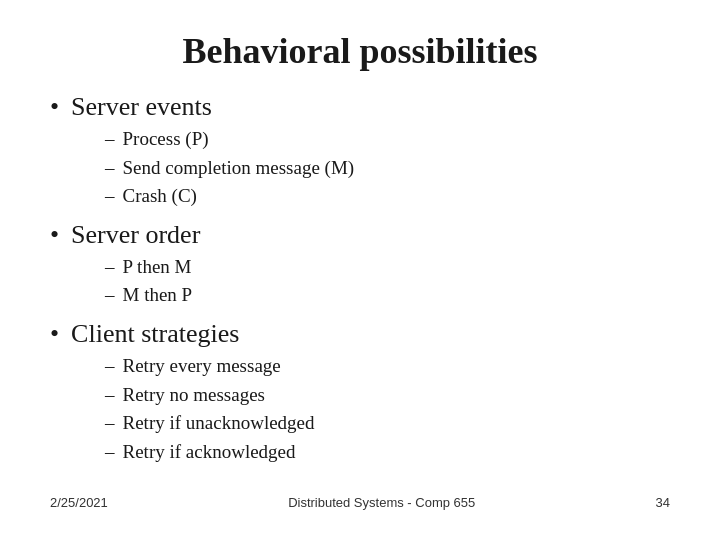  I want to click on sub-item-m-then-p-text: M then P, so click(158, 296).